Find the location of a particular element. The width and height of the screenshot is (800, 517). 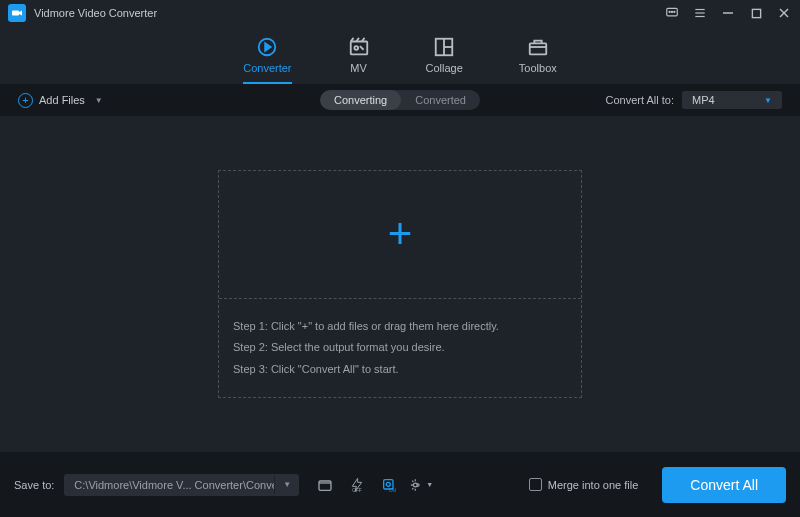

tab-label: MV is located at coordinates (358, 68).